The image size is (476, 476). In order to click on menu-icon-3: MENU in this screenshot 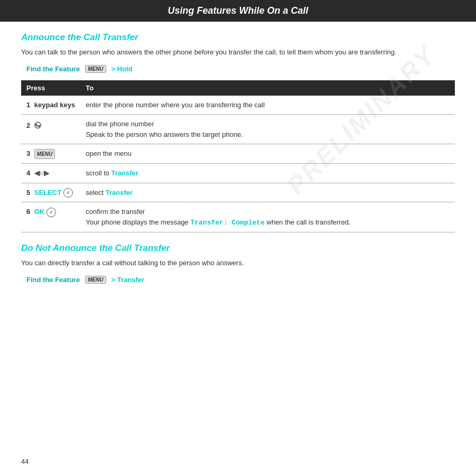, I will do `click(44, 154)`.